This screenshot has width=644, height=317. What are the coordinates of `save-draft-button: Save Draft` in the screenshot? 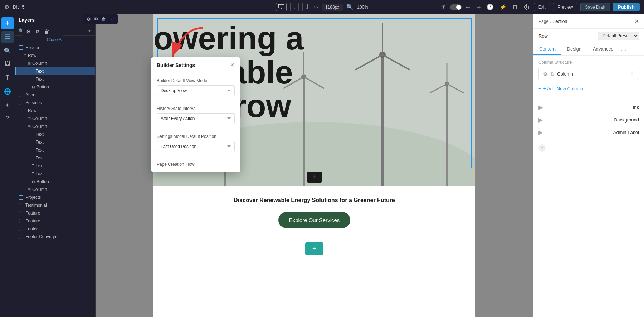 It's located at (595, 7).